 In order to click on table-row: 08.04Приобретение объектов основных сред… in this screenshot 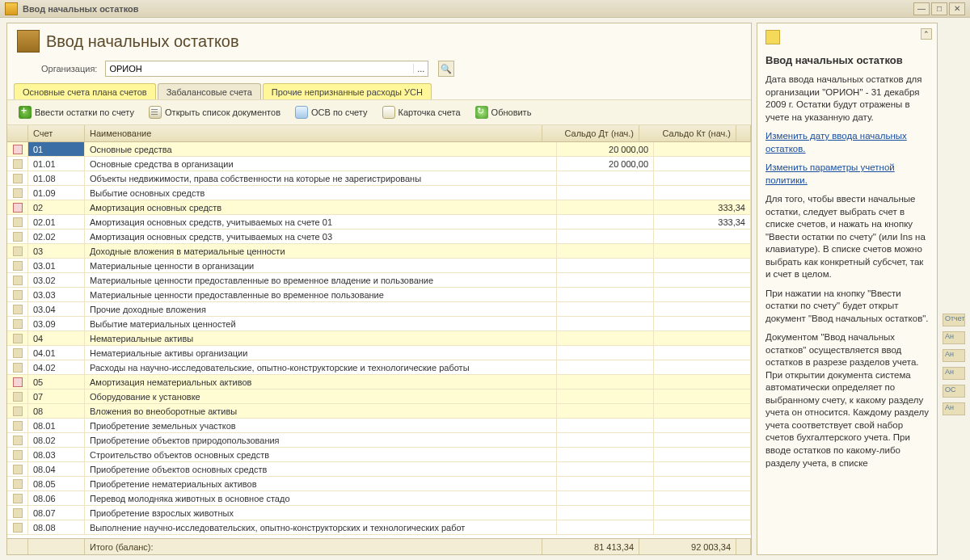, I will do `click(379, 469)`.